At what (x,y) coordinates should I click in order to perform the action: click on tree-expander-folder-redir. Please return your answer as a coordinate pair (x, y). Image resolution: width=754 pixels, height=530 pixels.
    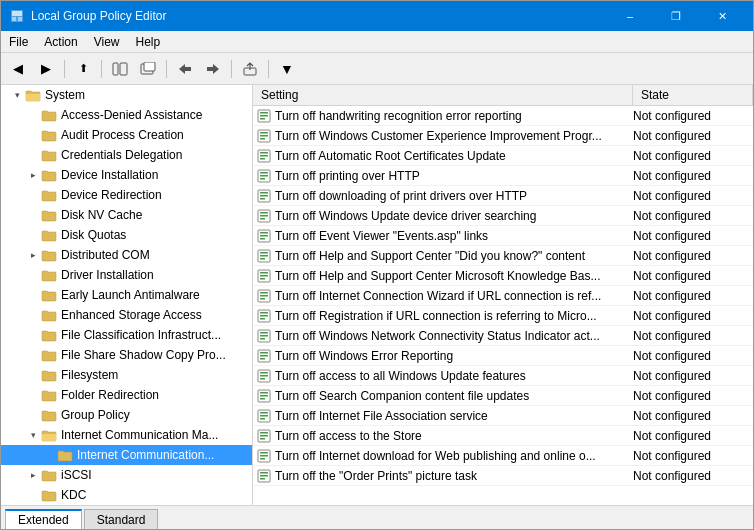
    Looking at the image, I should click on (33, 395).